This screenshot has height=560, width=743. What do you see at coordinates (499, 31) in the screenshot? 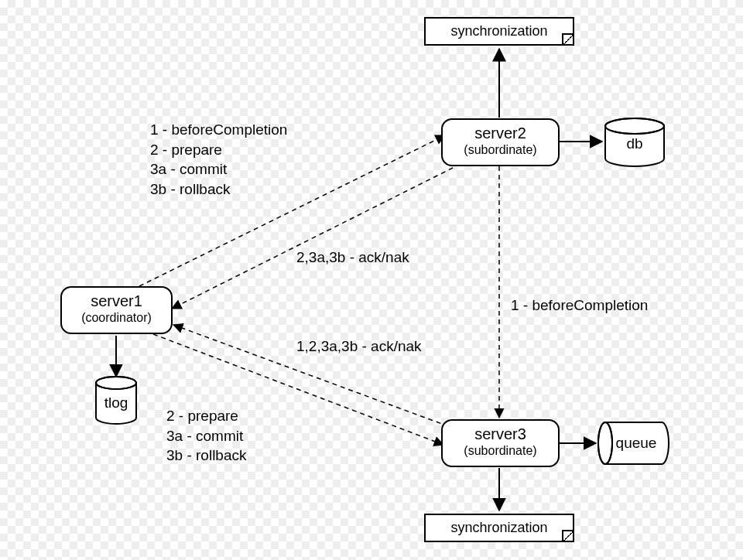
I see `sync-note-top: synchronization` at bounding box center [499, 31].